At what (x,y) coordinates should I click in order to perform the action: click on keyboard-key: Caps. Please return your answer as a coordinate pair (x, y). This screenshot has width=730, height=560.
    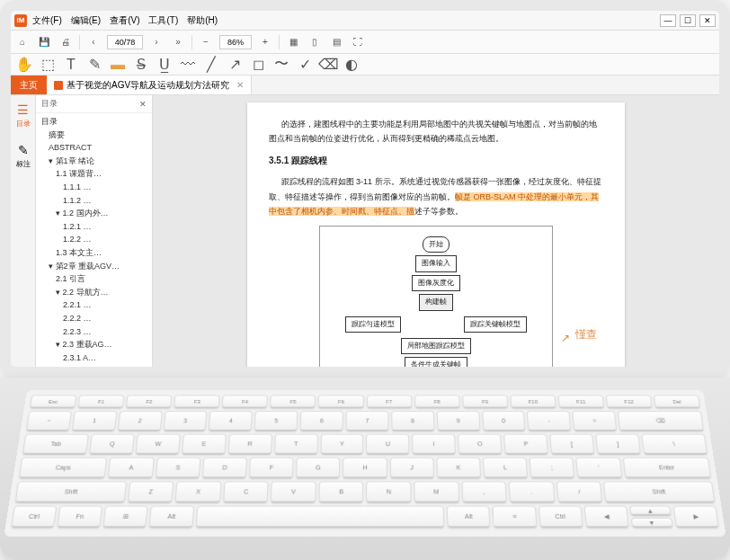
    Looking at the image, I should click on (63, 468).